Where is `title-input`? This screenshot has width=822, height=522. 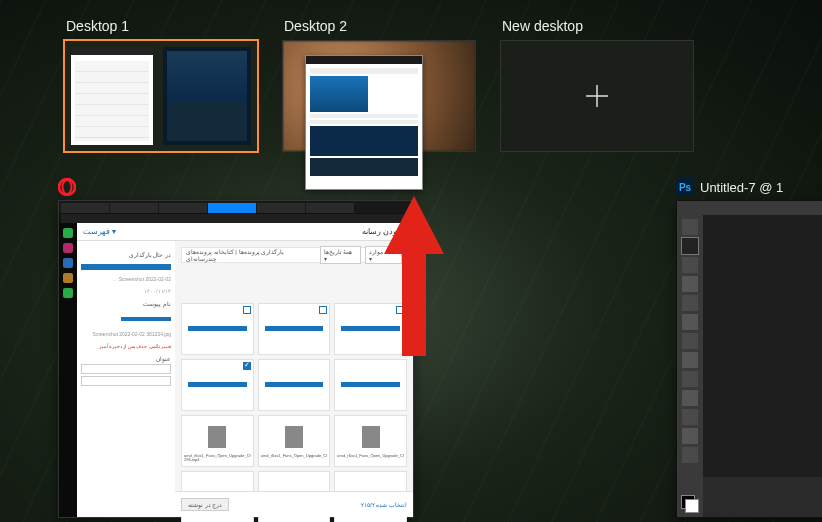
title-input is located at coordinates (126, 369).